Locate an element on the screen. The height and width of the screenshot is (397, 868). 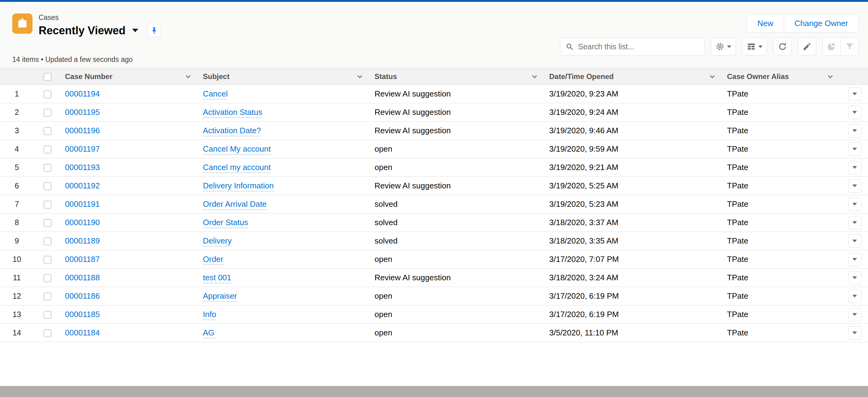
case-number-link: 00001189 is located at coordinates (83, 241).